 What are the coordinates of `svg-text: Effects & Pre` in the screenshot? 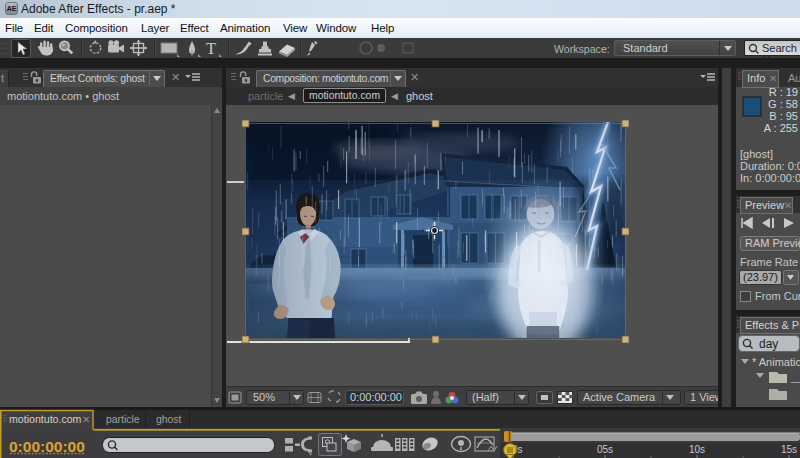 It's located at (772, 325).